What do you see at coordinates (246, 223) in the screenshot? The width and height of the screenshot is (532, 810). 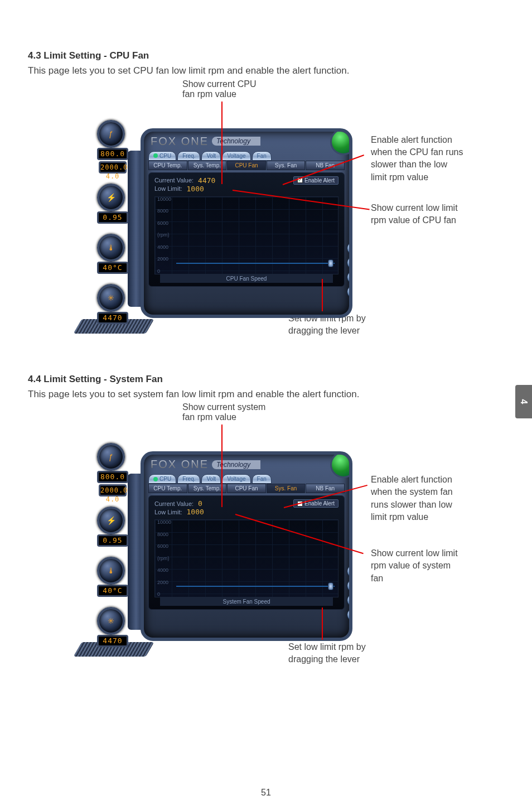 I see `main-panel: FOX ONE Technology CPU Freq. Volt Voltag…` at bounding box center [246, 223].